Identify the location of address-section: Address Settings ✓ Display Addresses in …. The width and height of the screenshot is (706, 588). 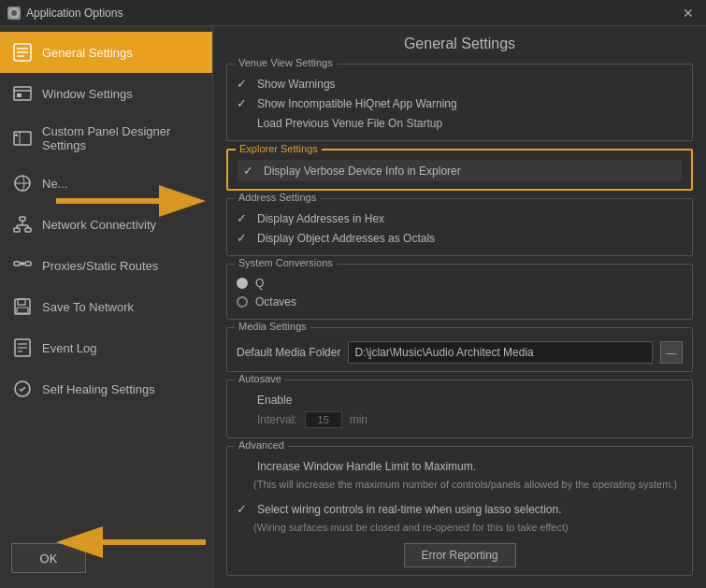
(460, 227).